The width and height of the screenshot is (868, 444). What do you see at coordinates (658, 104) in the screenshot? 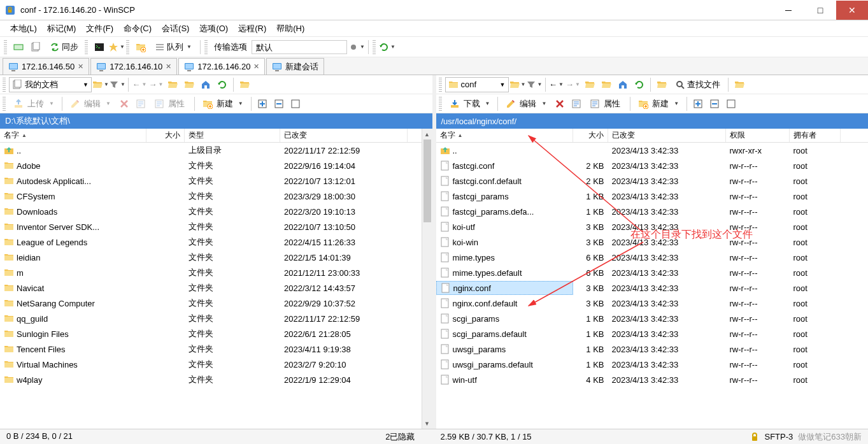
I see `remote-new-button: 新建▼` at bounding box center [658, 104].